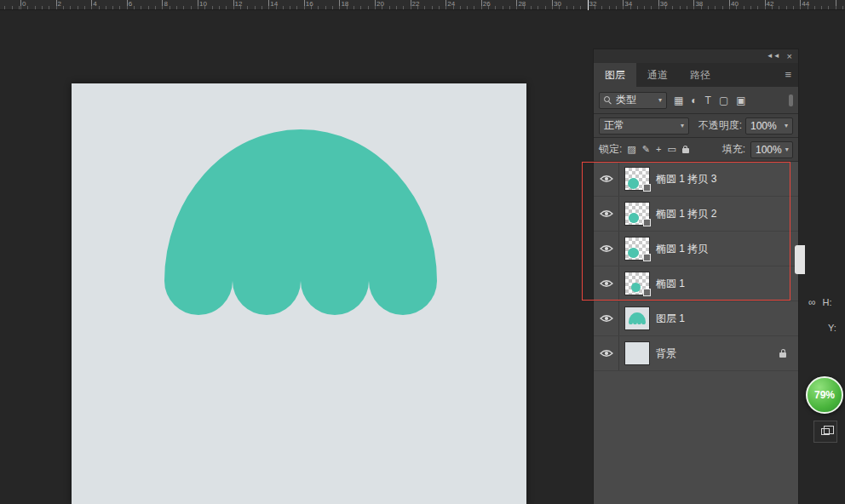 This screenshot has width=845, height=504. What do you see at coordinates (130, 4) in the screenshot?
I see `ruler-label: 6` at bounding box center [130, 4].